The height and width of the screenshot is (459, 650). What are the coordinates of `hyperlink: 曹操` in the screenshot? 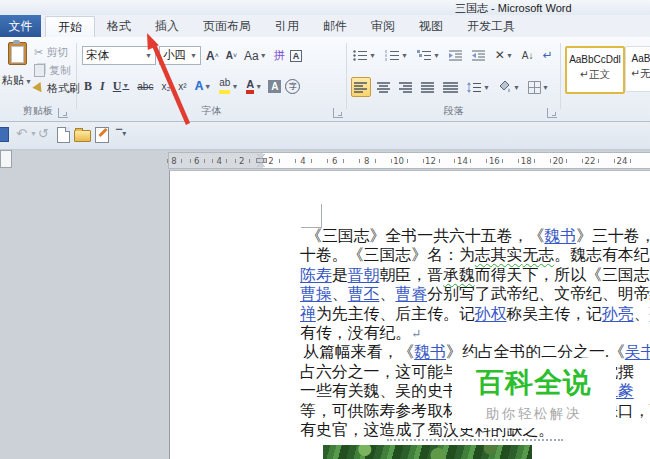 It's located at (316, 294).